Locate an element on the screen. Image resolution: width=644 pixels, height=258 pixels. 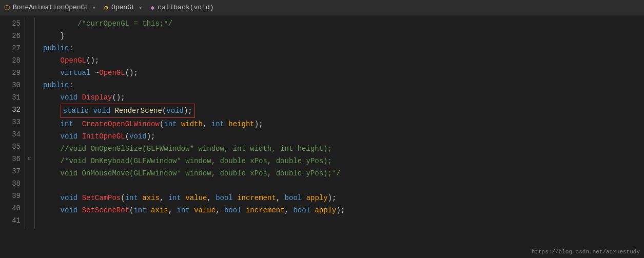
code-line-33: int CreateOpenGLWindow(int width, int he… is located at coordinates (344, 124).